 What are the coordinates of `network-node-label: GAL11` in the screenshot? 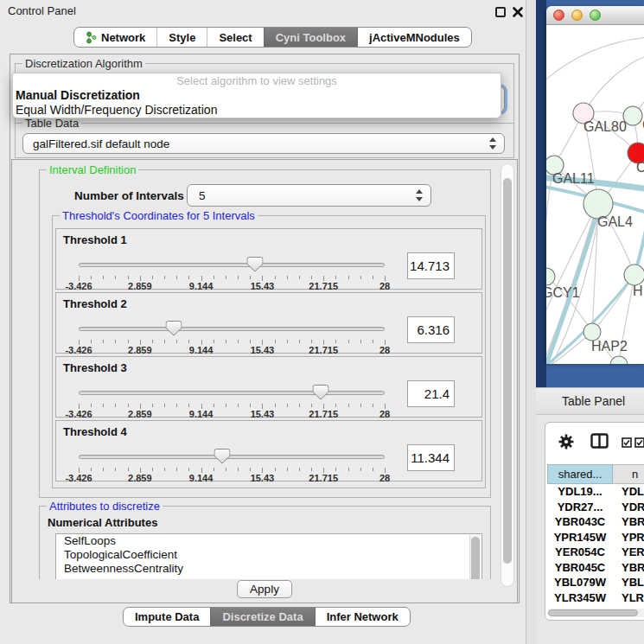 It's located at (574, 178).